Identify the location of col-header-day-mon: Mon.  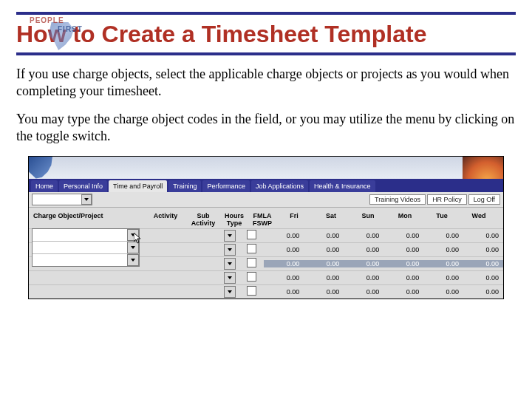
(405, 219).